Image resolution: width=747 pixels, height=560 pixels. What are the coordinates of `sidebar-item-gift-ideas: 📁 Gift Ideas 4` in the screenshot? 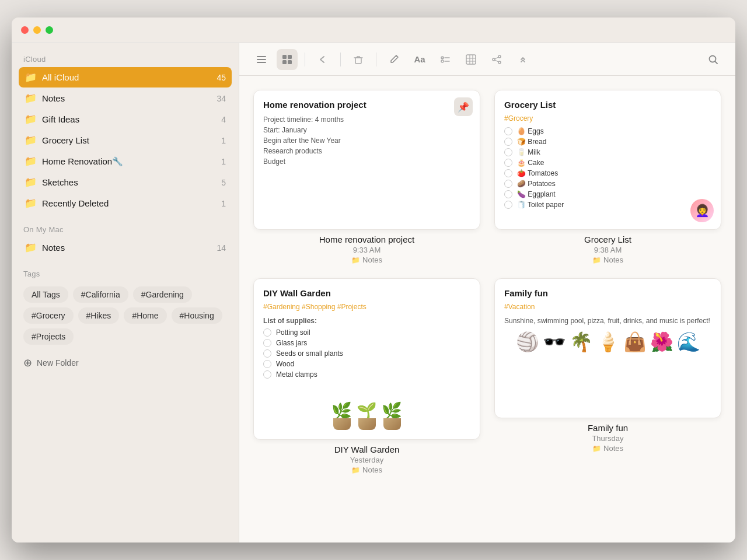 It's located at (125, 119).